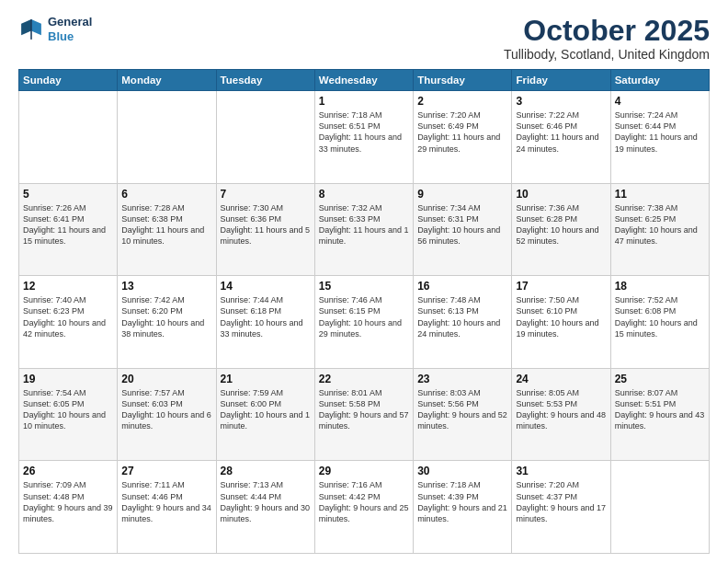 Image resolution: width=728 pixels, height=563 pixels. I want to click on day-info: Sunrise: 7:52 AM Sunset: 6:08 PM Dayligh…, so click(660, 316).